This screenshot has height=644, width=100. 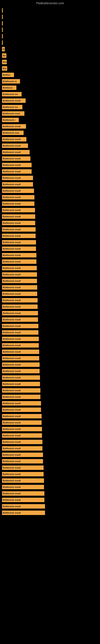 What do you see at coordinates (51, 62) in the screenshot?
I see `bar-row: Bot` at bounding box center [51, 62].